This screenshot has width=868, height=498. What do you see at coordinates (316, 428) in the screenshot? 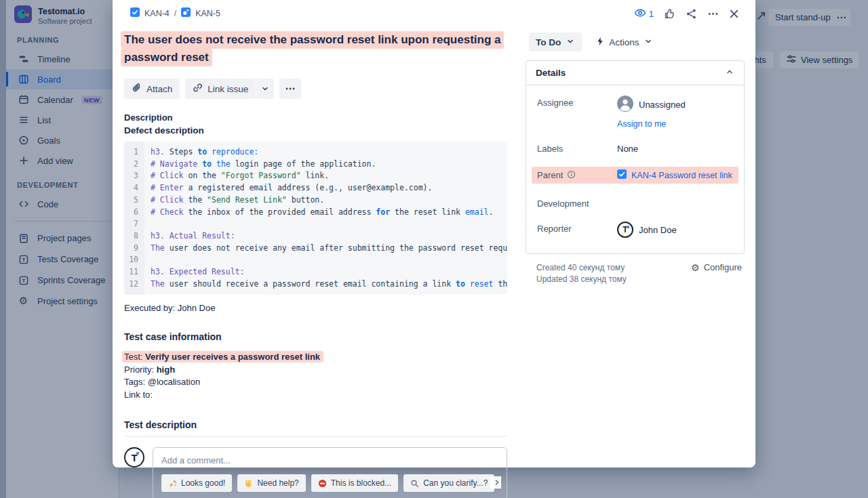
I see `test-description-heading: Test description` at bounding box center [316, 428].